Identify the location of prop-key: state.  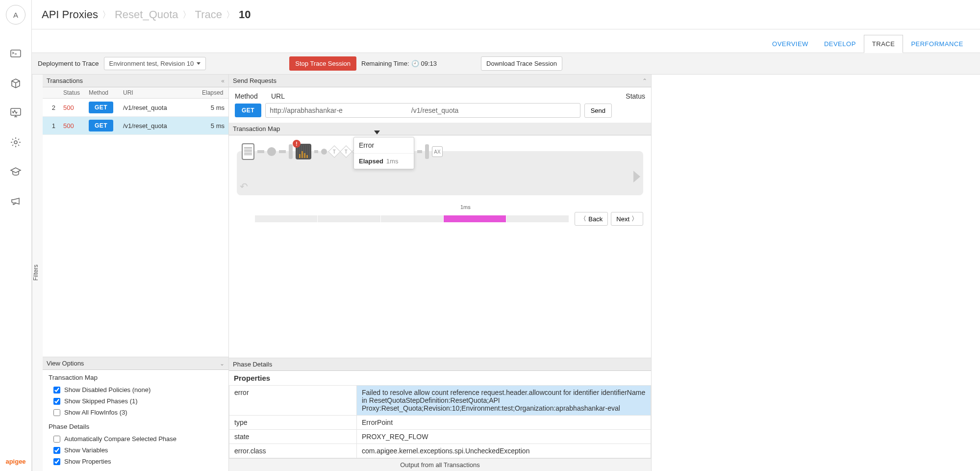
(293, 437).